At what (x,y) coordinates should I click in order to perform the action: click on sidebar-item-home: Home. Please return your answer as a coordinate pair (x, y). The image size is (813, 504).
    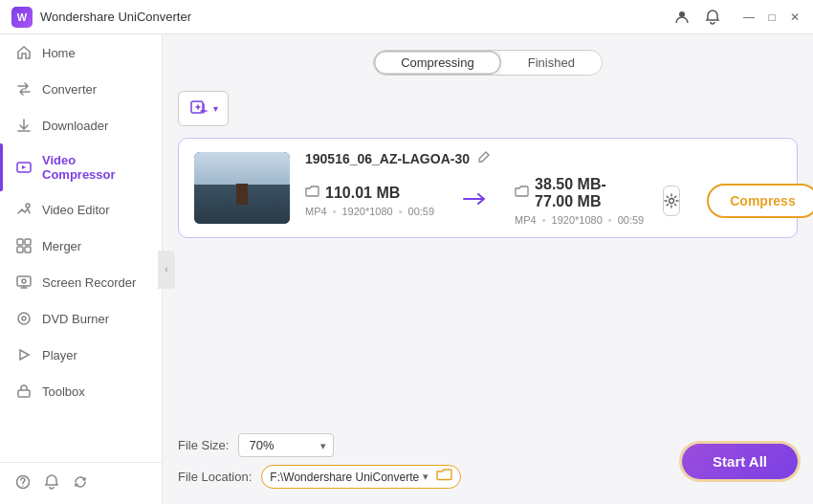
    Looking at the image, I should click on (80, 53).